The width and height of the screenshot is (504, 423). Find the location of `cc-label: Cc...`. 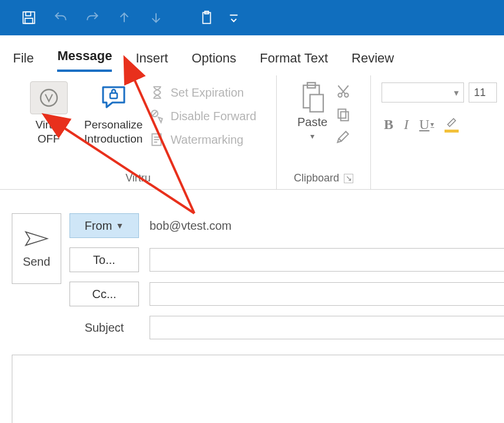

cc-label: Cc... is located at coordinates (104, 295).